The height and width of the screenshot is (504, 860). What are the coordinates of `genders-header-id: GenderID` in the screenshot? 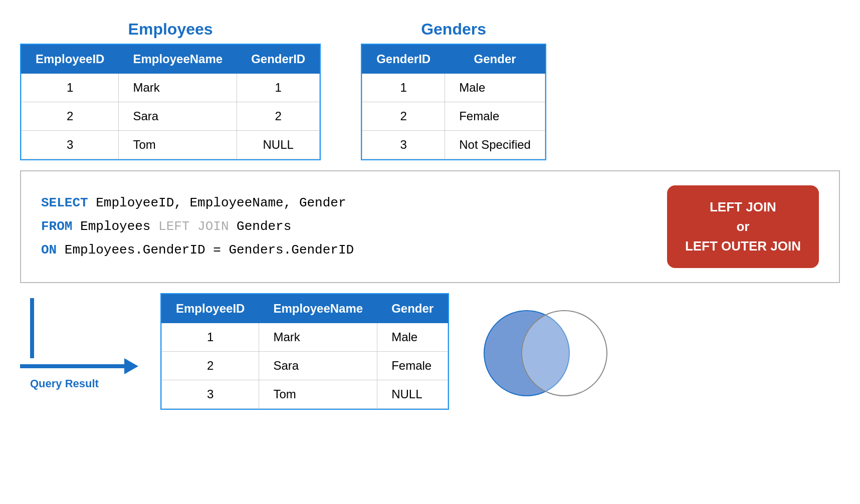 It's located at (404, 59).